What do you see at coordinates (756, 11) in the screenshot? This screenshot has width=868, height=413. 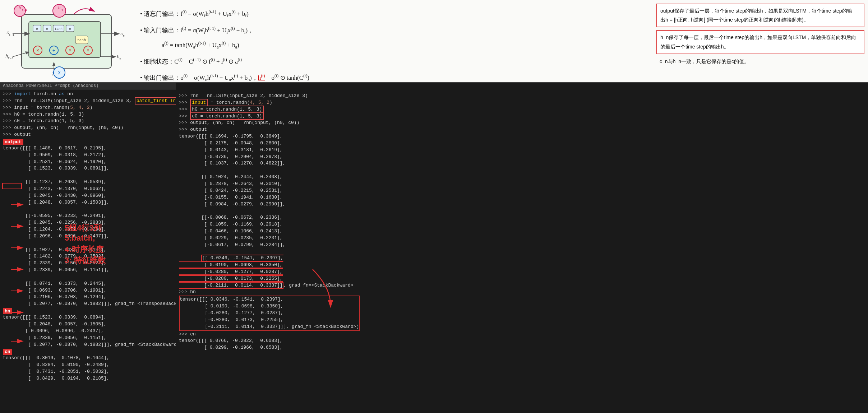 I see `notes-output-text: output保存了最后一层，每个time step的输出h，如果是双向LSTM，…` at bounding box center [756, 11].